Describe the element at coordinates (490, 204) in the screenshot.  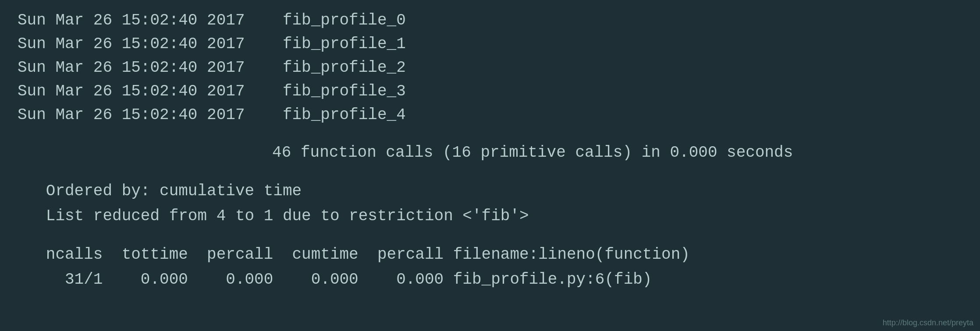
I see `ordered-section: Ordered by: cumulative time List reduced…` at that location.